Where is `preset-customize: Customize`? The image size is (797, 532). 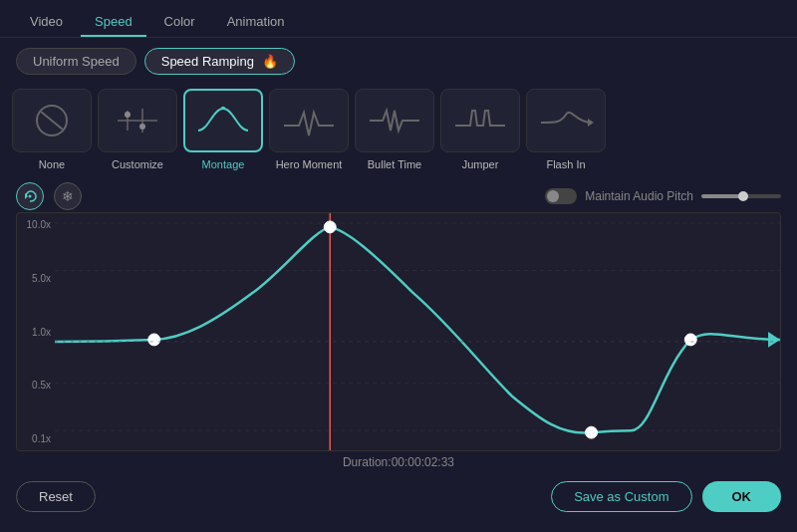 preset-customize: Customize is located at coordinates (137, 130).